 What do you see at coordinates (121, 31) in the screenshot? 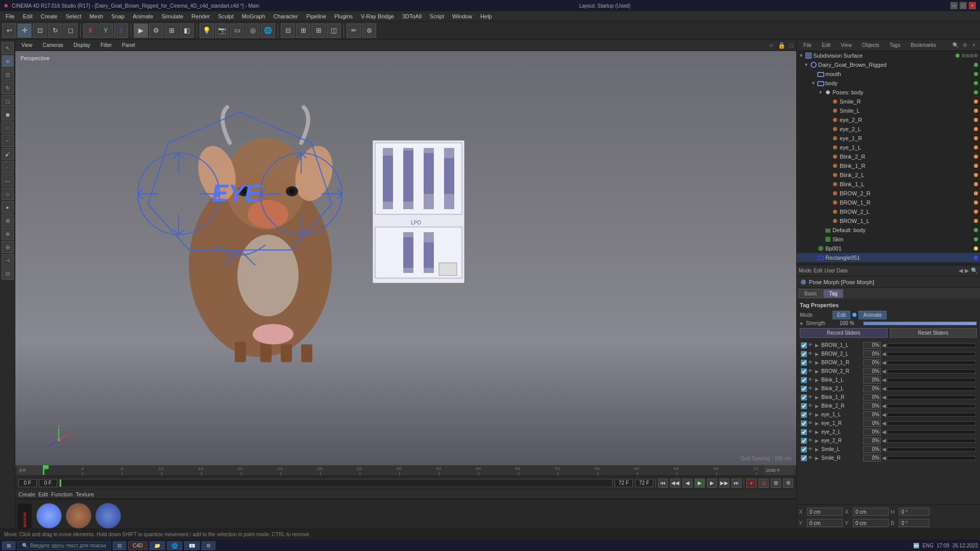
I see `z-axis-button: Z` at bounding box center [121, 31].